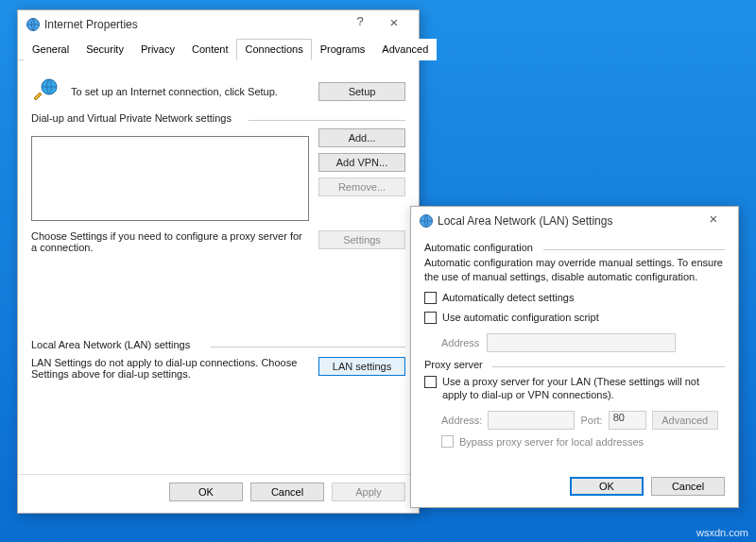 This screenshot has width=756, height=542. Describe the element at coordinates (218, 493) in the screenshot. I see `footer-buttons: OK Cancel Apply` at that location.